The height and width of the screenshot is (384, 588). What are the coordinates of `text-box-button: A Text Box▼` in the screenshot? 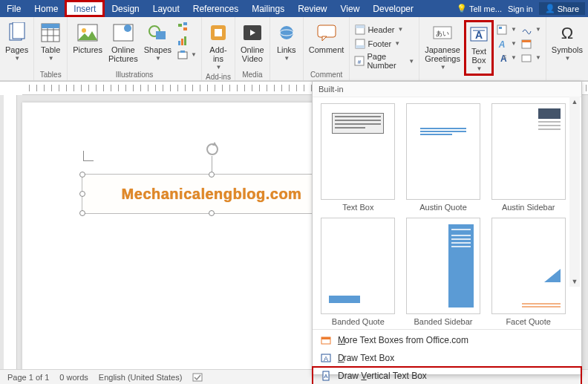 It's located at (479, 48).